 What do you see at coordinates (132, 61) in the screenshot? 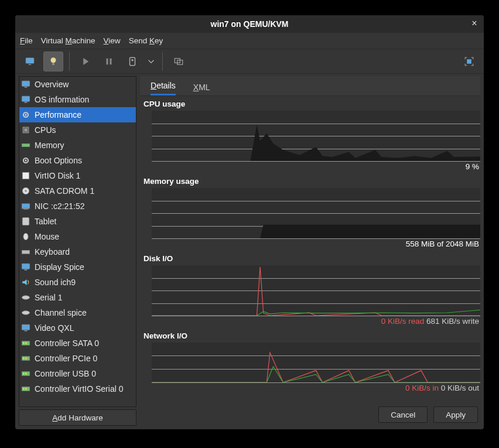
I see `shutdown-button` at bounding box center [132, 61].